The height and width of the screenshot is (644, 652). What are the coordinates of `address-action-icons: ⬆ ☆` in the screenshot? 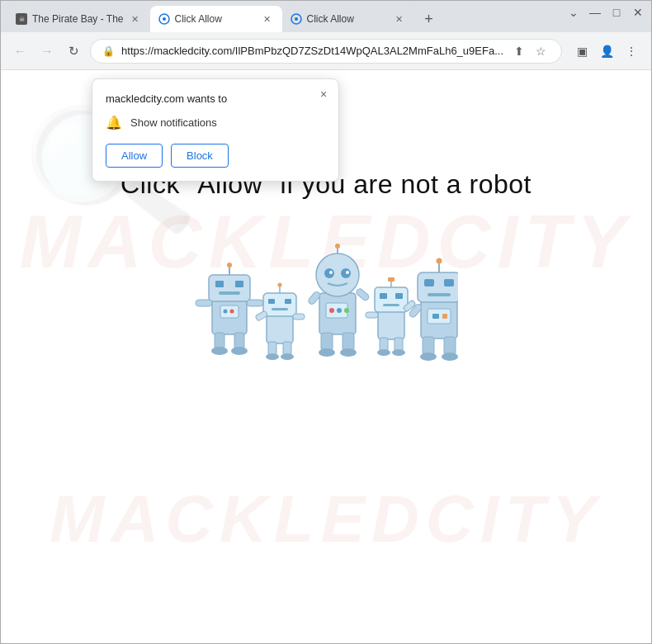 It's located at (530, 51).